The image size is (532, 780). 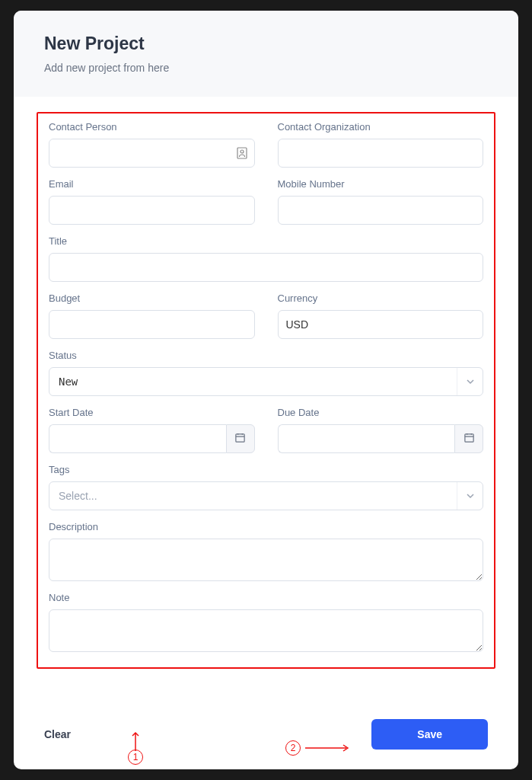 I want to click on label-currency: Currency, so click(x=381, y=299).